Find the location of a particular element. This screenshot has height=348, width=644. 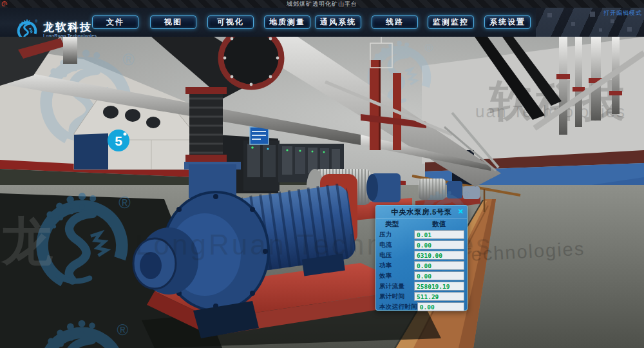

pump-data-panel-header: 中央水泵房.5号泵 ✕ is located at coordinates (421, 213).